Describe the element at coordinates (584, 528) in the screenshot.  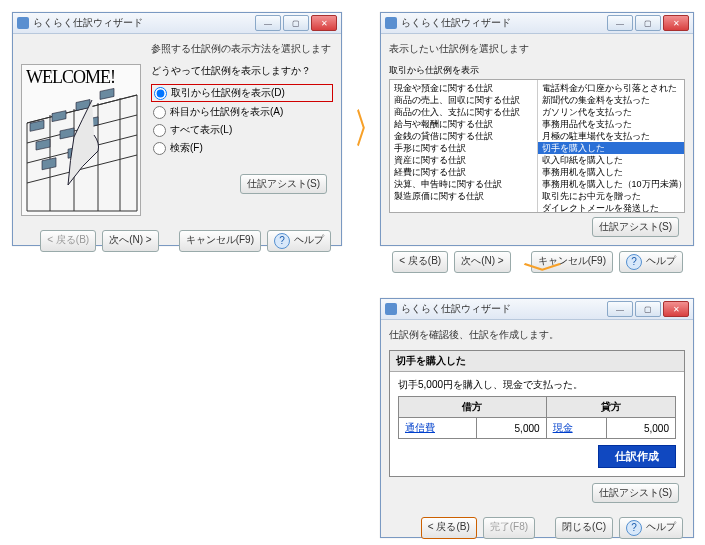
I see `close-window-button: 閉じる(C)` at that location.